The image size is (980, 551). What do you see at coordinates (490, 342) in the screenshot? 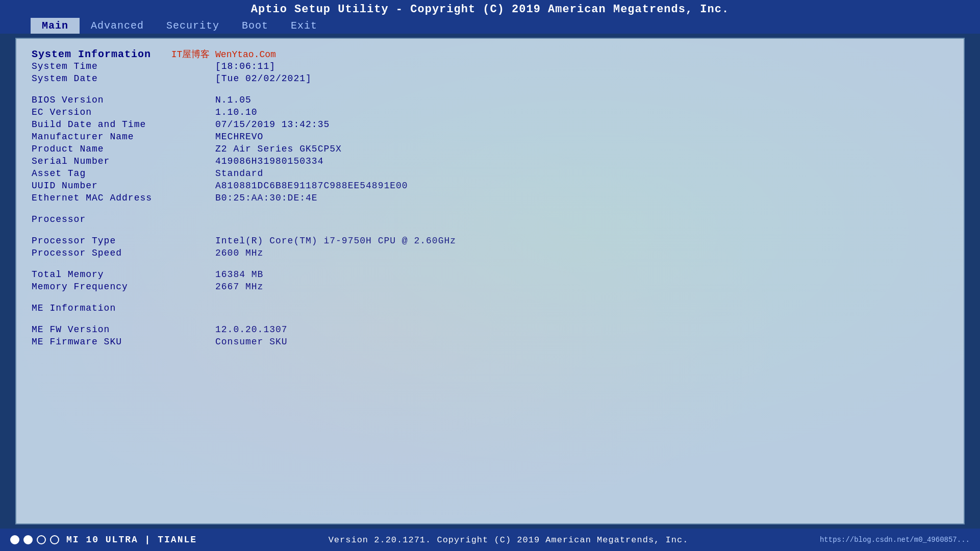
I see `info-row: ME Firmware SKUConsumer SKU` at bounding box center [490, 342].